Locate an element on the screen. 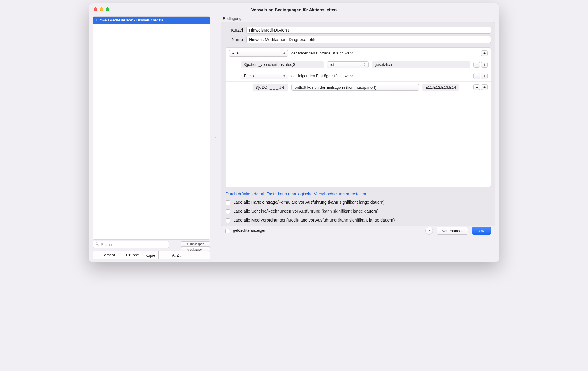 This screenshot has height=371, width=588. fold-buttons: > aufklappen v zuklappen is located at coordinates (196, 247).